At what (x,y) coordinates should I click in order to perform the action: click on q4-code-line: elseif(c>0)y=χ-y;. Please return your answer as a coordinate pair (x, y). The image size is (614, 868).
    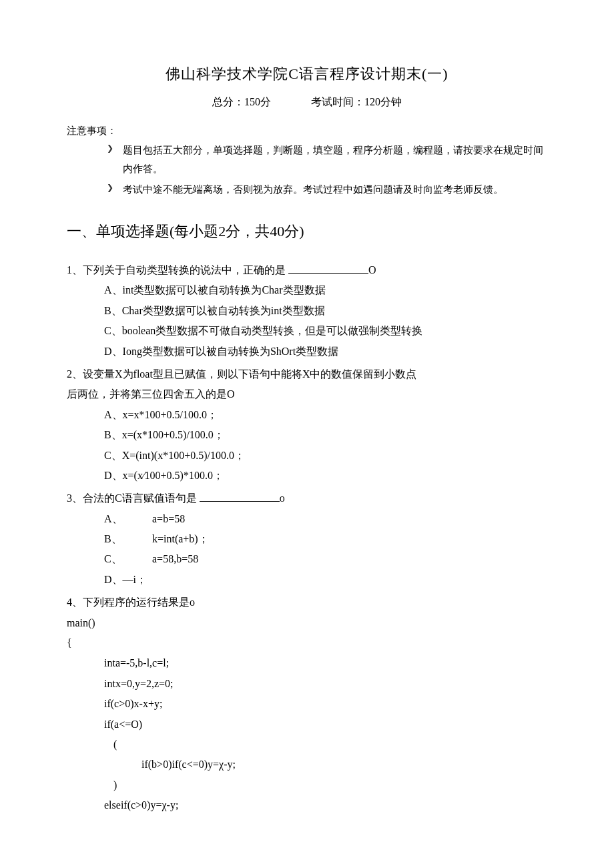
    Looking at the image, I should click on (307, 805).